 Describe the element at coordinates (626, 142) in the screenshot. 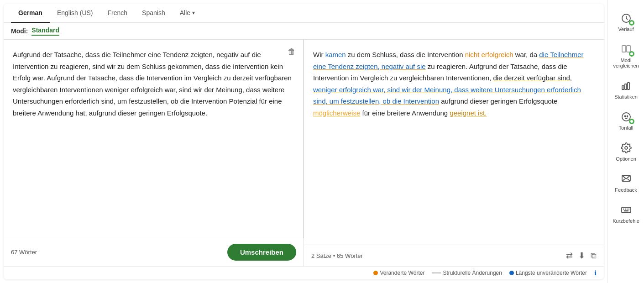

I see `sidebar: Verlauf Modivergleichen Statistiken` at that location.